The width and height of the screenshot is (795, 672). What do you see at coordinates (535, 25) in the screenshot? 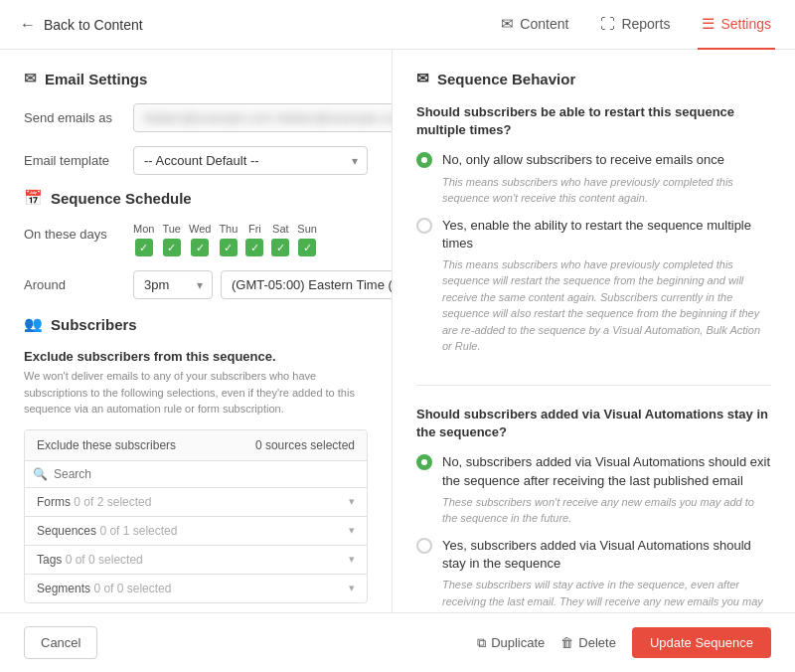
I see `nav-content: ✉ Content` at bounding box center [535, 25].